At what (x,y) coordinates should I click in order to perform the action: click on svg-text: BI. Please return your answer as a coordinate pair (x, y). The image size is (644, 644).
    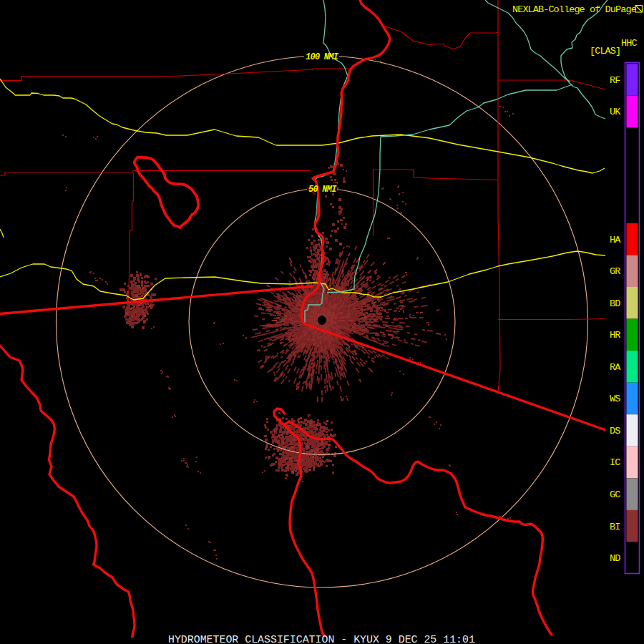
    Looking at the image, I should click on (615, 527).